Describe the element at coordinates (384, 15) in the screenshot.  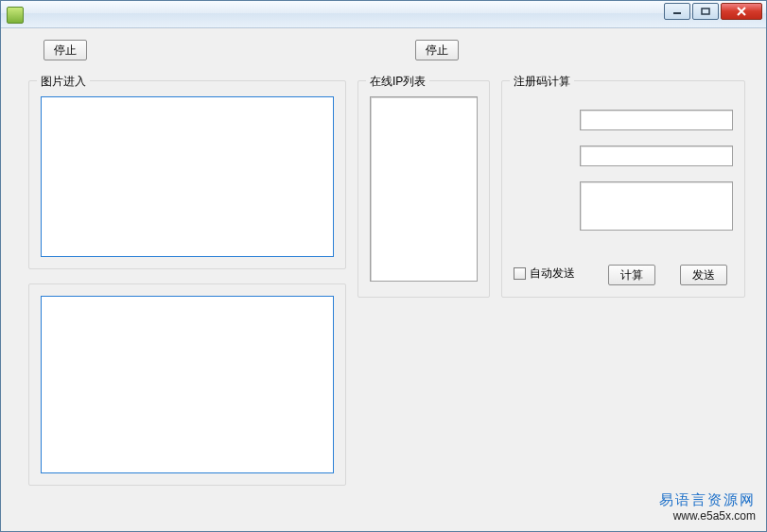
I see `title-bar` at that location.